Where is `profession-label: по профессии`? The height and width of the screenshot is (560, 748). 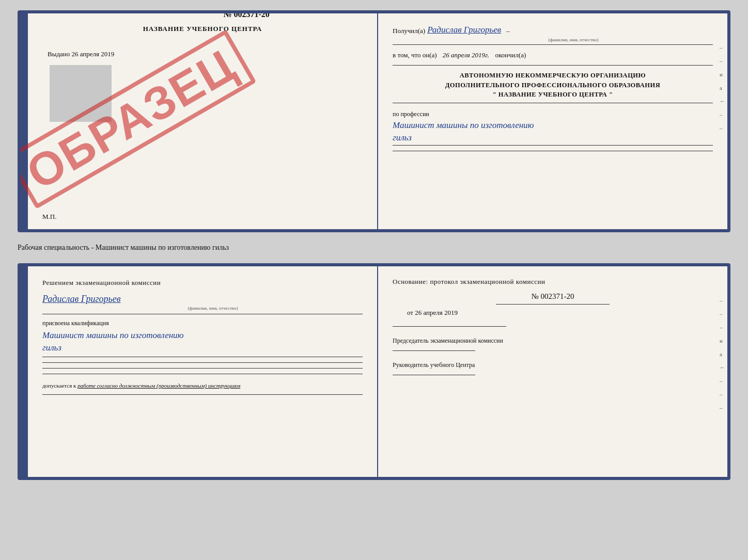 profession-label: по профессии is located at coordinates (553, 115).